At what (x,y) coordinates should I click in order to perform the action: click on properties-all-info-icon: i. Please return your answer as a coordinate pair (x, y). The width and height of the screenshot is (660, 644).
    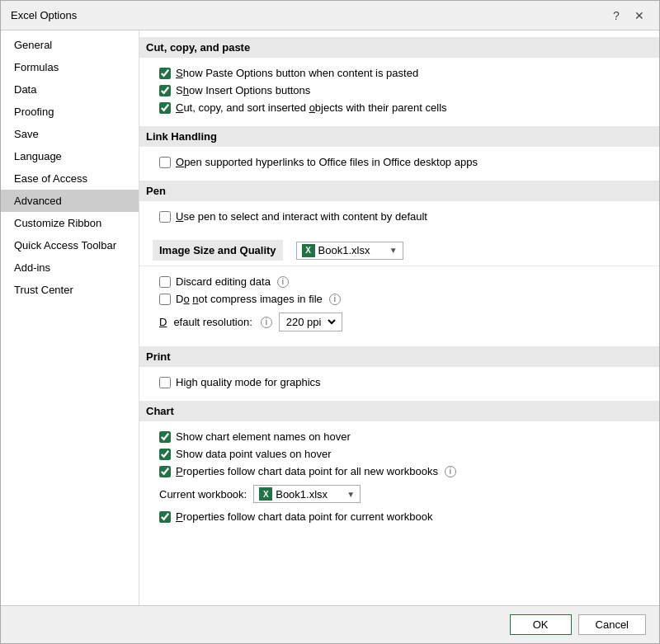
    Looking at the image, I should click on (450, 472).